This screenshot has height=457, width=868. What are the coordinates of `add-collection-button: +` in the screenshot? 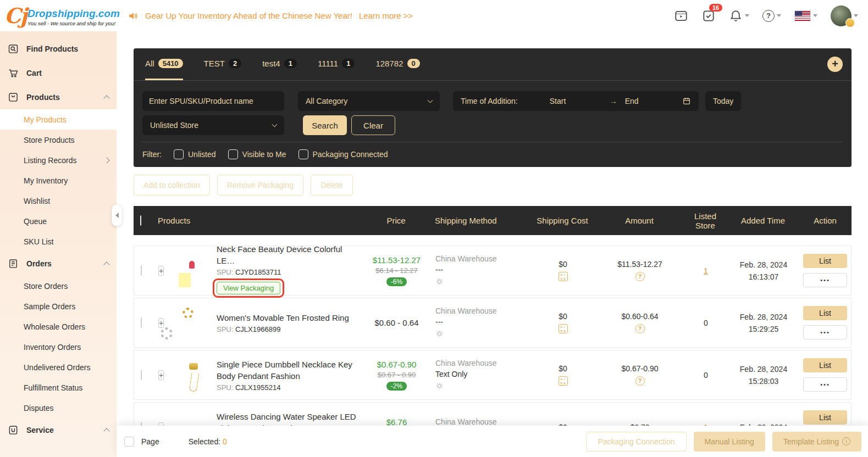 It's located at (835, 64).